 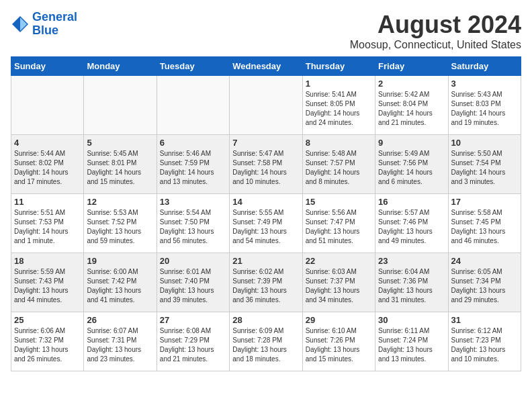 What do you see at coordinates (411, 227) in the screenshot?
I see `day-info: Sunrise: 5:57 AM Sunset: 7:46 PM Dayligh…` at bounding box center [411, 227].